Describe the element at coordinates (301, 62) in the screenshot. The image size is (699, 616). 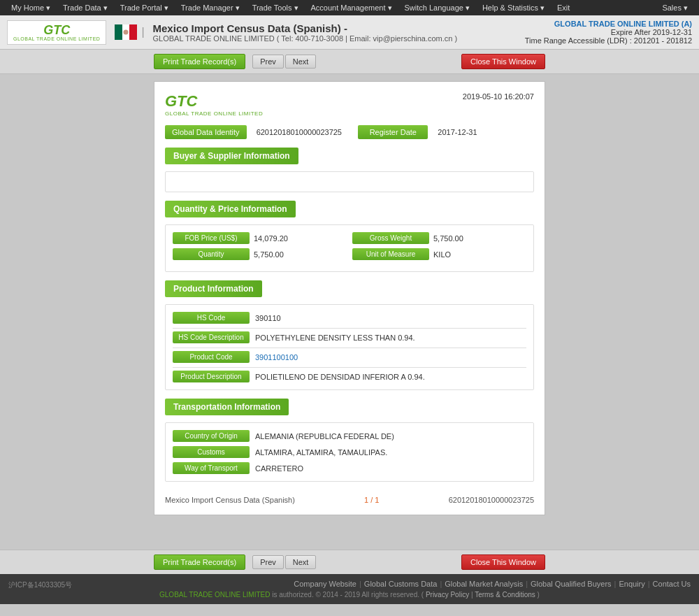
I see `next-button: Next` at that location.